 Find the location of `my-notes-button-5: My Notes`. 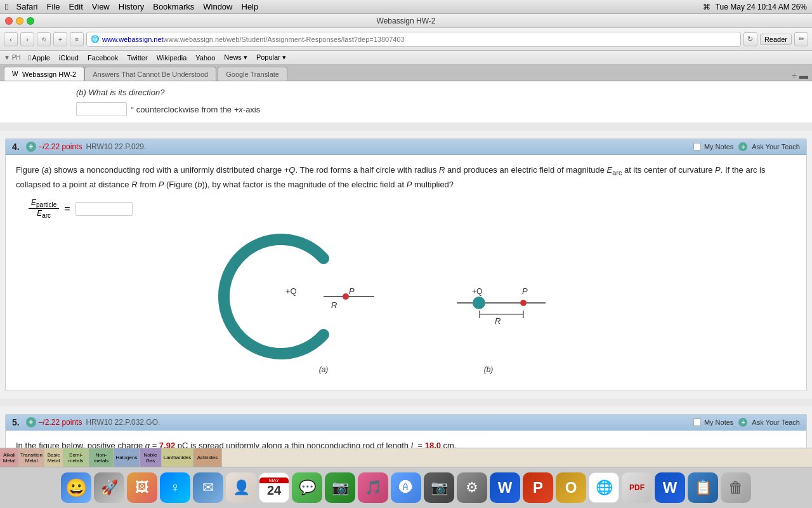

my-notes-button-5: My Notes is located at coordinates (713, 422).